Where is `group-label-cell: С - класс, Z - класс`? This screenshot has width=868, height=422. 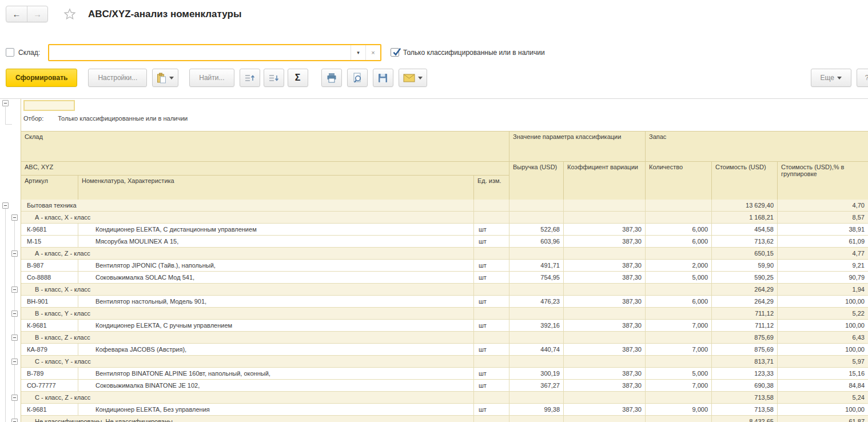
group-label-cell: С - класс, Z - класс is located at coordinates (248, 398).